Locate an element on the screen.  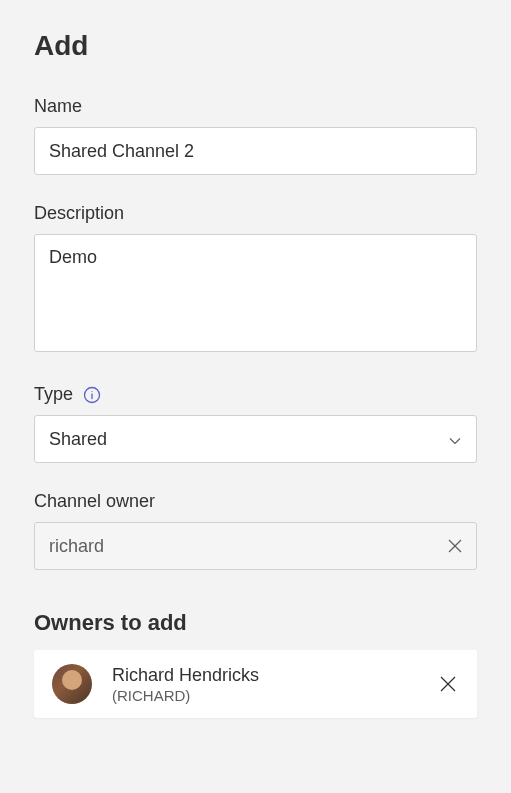
owner-username: (RICHARD) is located at coordinates (264, 696).